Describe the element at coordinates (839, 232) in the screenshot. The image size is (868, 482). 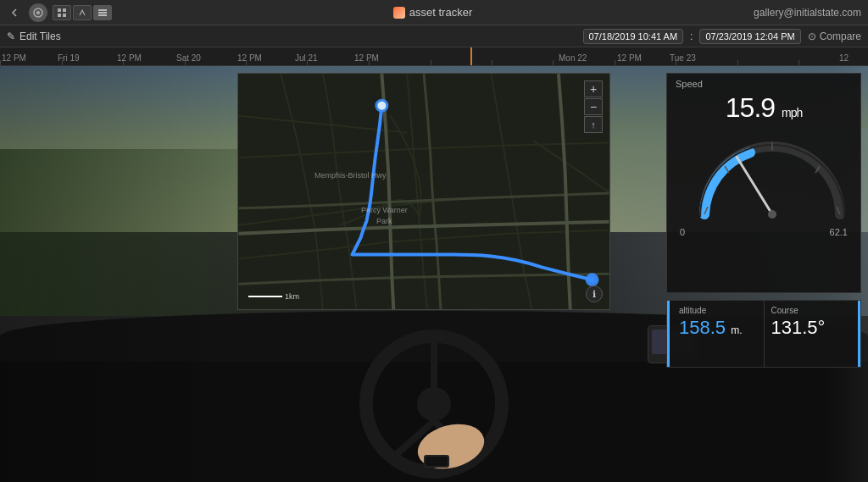
I see `gauge-max-label: 62.1` at that location.